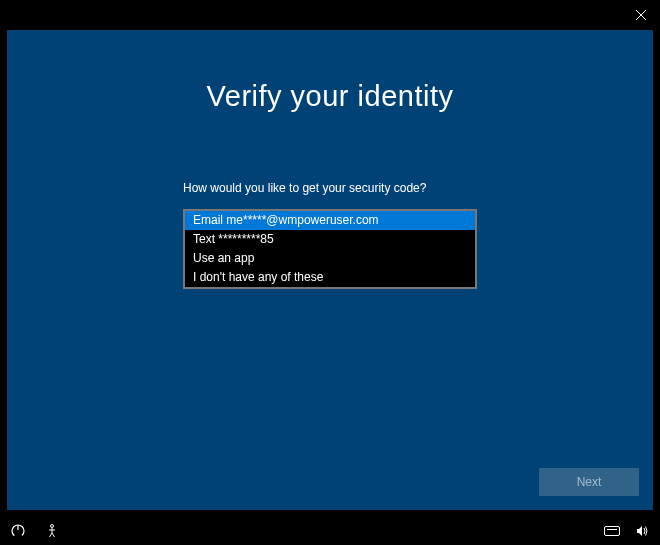 The image size is (660, 545). Describe the element at coordinates (330, 258) in the screenshot. I see `dropdown-option-app: Use an app` at that location.